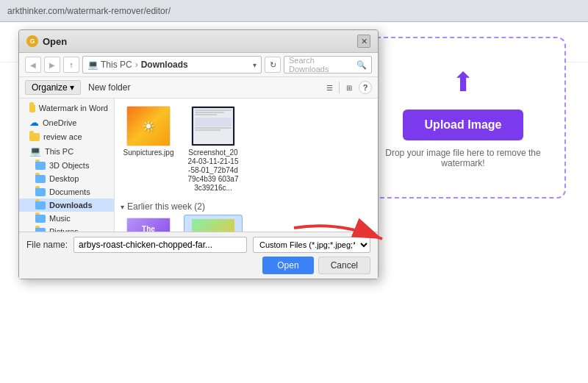 The image size is (588, 383). What do you see at coordinates (71, 65) in the screenshot?
I see `up-button: ↑` at bounding box center [71, 65].